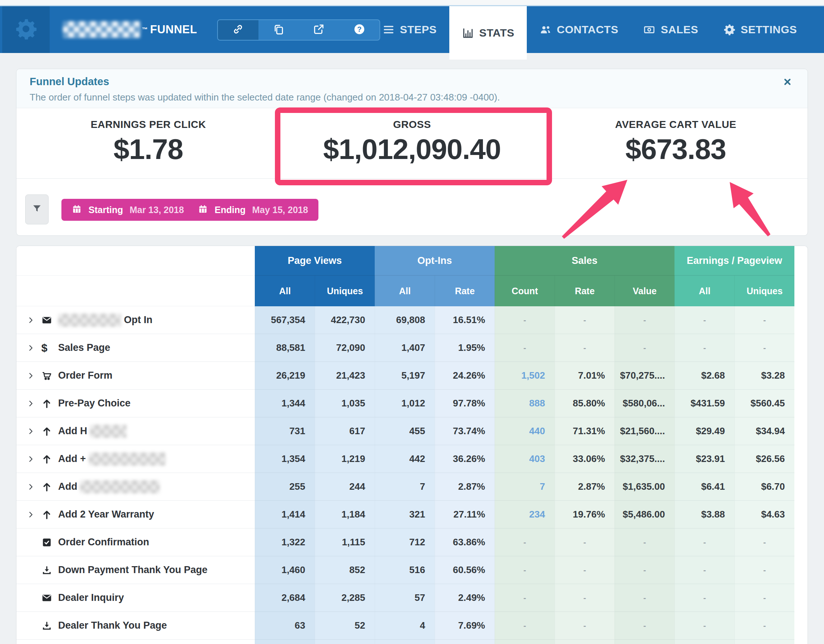 This screenshot has height=644, width=824. I want to click on value-cell: 57, so click(404, 598).